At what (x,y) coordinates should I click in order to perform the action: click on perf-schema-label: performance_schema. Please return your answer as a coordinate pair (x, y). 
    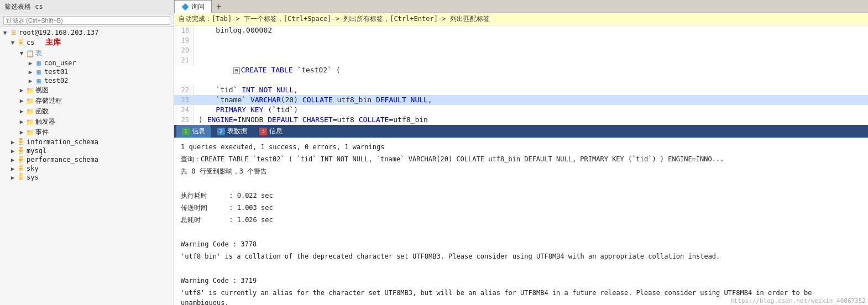
    Looking at the image, I should click on (62, 160).